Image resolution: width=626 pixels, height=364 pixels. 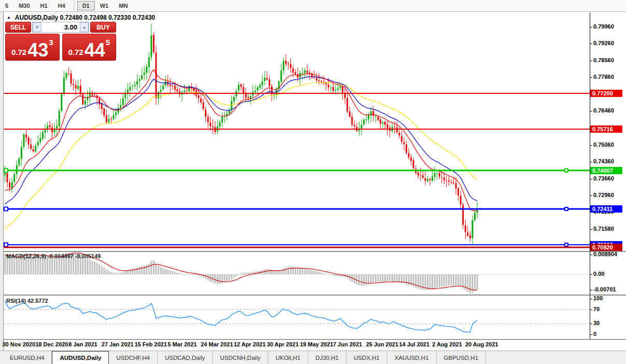 What do you see at coordinates (61, 27) in the screenshot?
I see `volume-spinner: ▼ ▲` at bounding box center [61, 27].